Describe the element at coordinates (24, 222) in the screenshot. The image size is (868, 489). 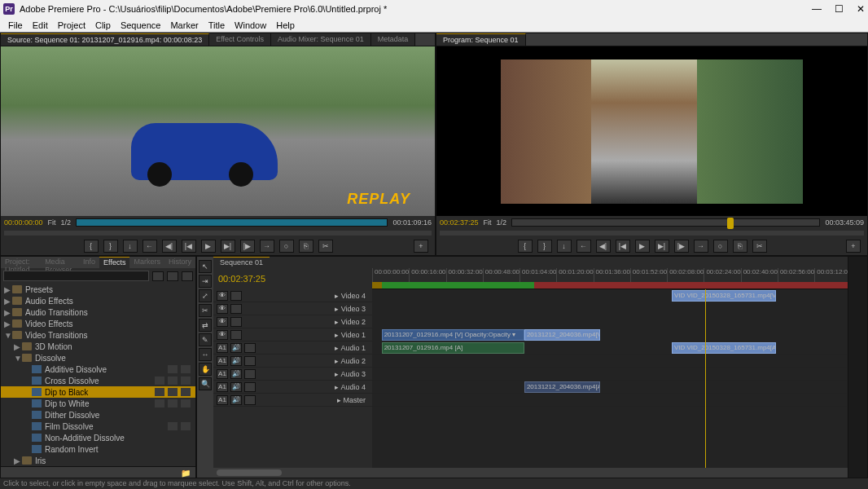
I see `source-in-timecode: 00:00:00:00` at that location.